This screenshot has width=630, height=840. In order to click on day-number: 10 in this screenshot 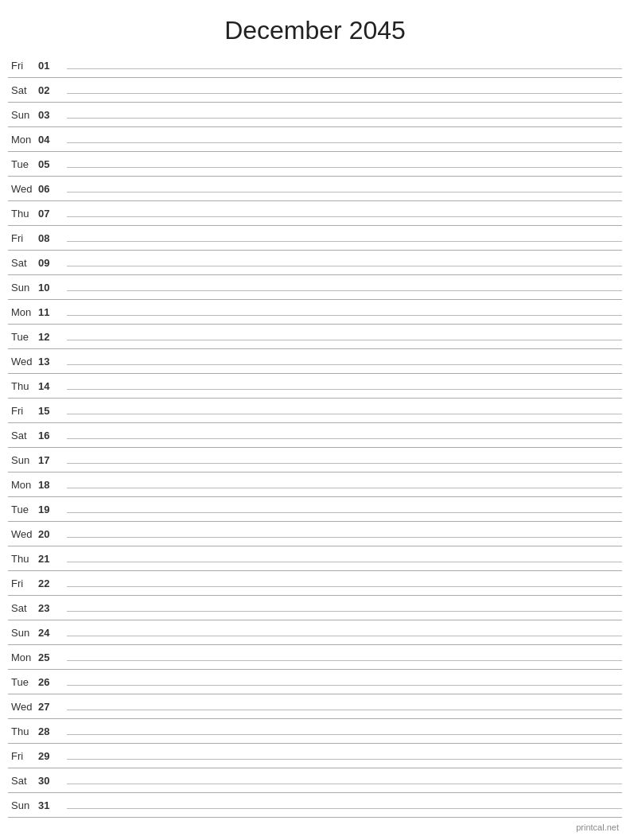, I will do `click(49, 288)`.